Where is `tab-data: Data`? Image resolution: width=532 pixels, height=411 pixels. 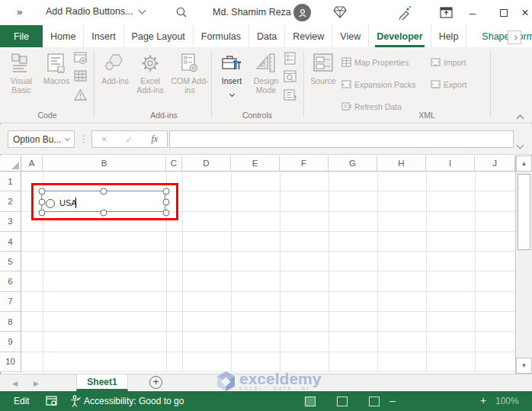
tab-data: Data is located at coordinates (267, 37).